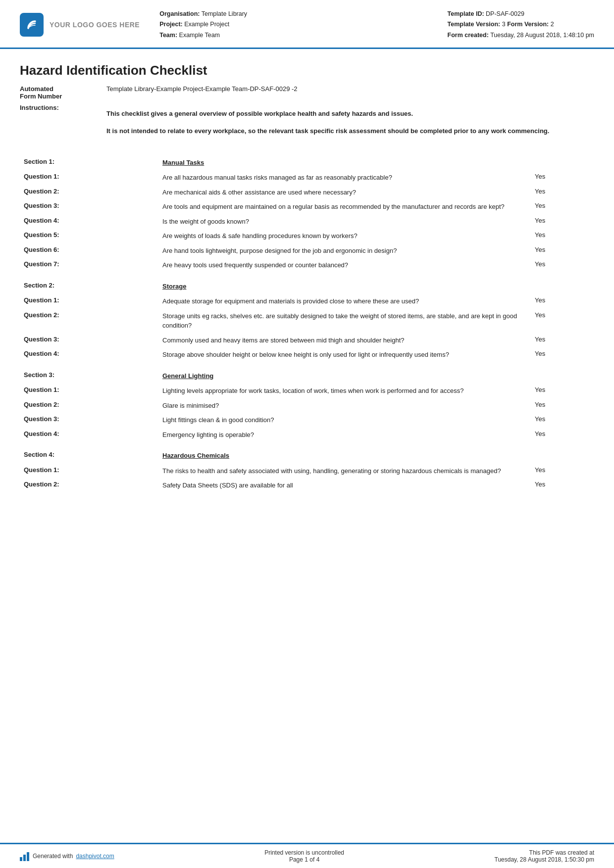 The image size is (614, 868). I want to click on section-title: General Lighting, so click(345, 373).